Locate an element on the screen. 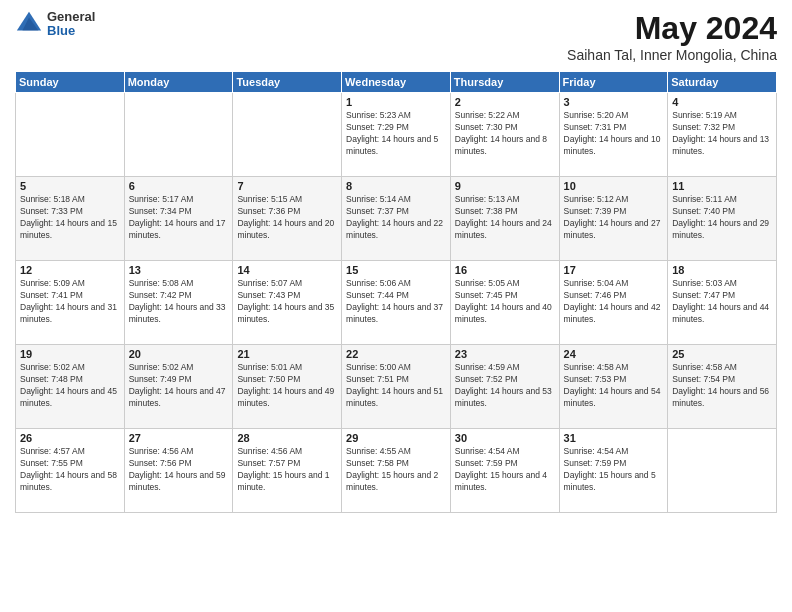 Image resolution: width=792 pixels, height=612 pixels. day-number: 4 is located at coordinates (722, 102).